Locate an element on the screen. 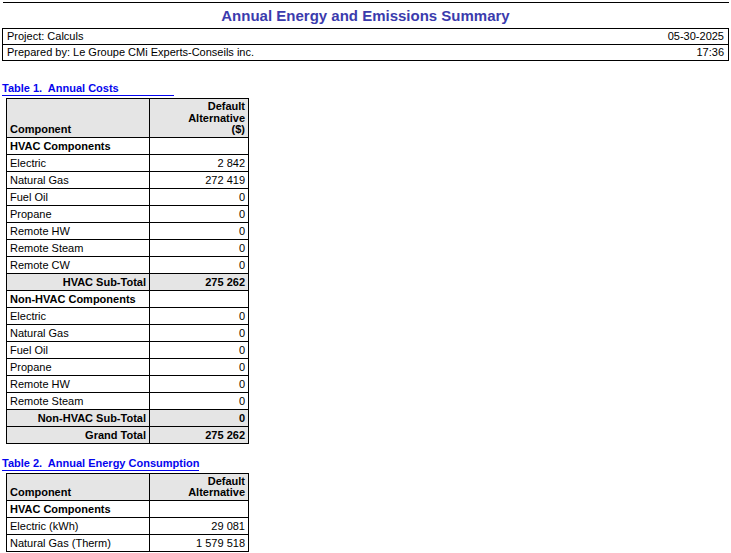 Image resolution: width=731 pixels, height=553 pixels. report-date: 05-30-2025 is located at coordinates (656, 37).